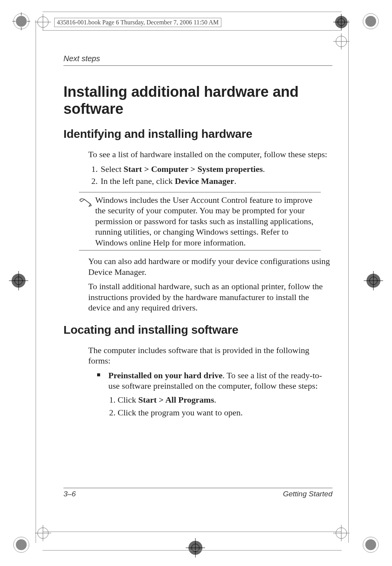 Image resolution: width=392 pixels, height=566 pixels. I want to click on step-bold: Start > Computer > System properties, so click(193, 169).